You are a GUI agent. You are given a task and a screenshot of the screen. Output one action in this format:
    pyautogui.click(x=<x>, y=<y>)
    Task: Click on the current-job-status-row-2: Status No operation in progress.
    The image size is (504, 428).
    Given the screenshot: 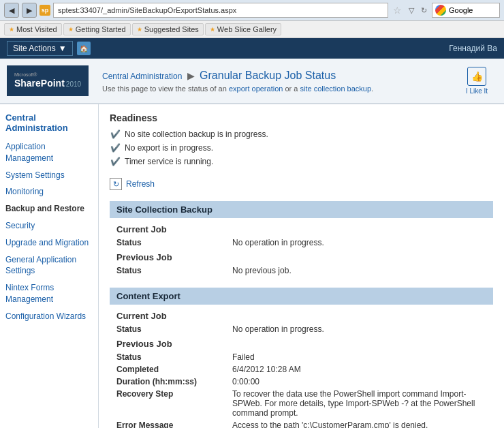 What is the action you would take?
    pyautogui.click(x=301, y=329)
    